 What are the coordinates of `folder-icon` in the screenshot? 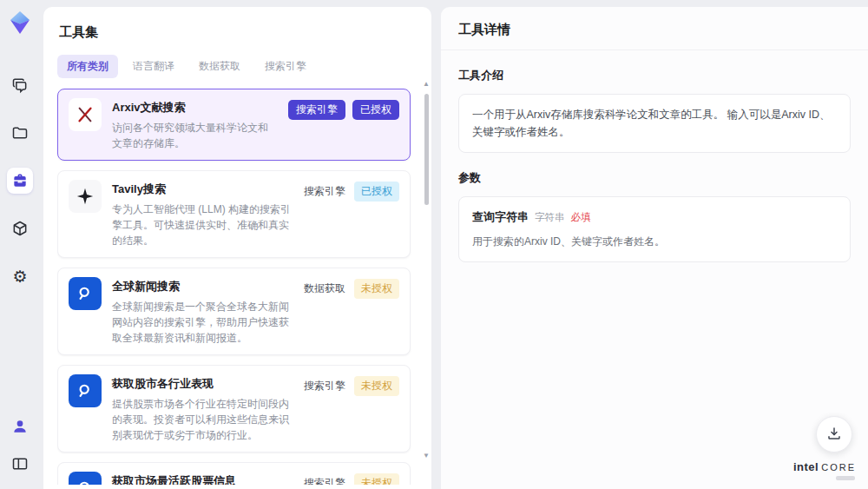 It's located at (20, 133).